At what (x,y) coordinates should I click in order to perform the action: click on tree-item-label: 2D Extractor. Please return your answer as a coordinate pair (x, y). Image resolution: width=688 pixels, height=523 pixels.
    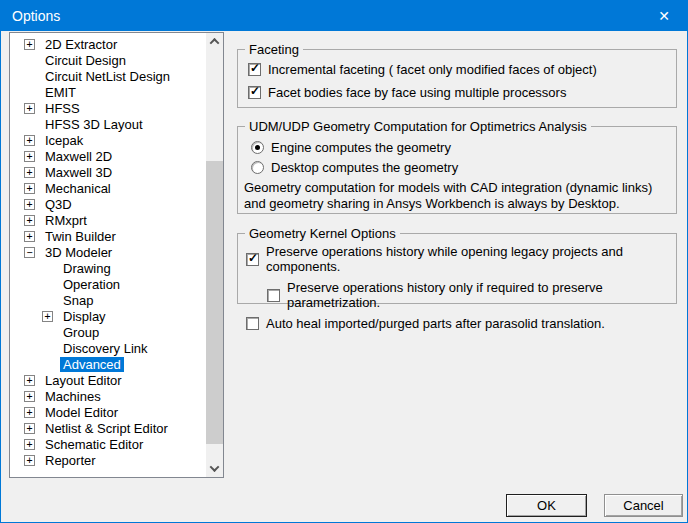
    Looking at the image, I should click on (81, 44).